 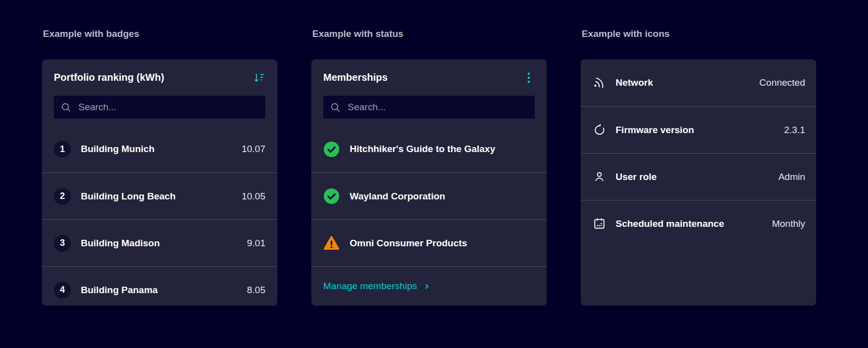 I want to click on table-row: 3 Building Madison 9.01, so click(x=160, y=243).